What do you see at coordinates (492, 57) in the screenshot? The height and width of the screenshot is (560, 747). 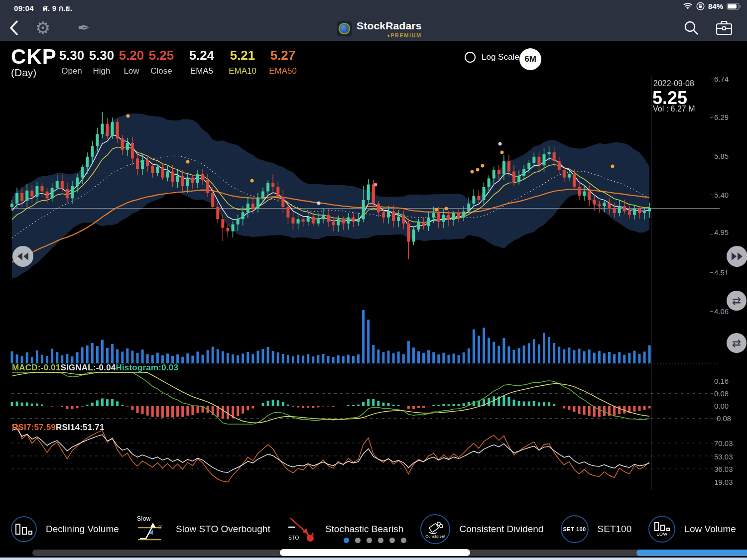 I see `log-scale-toggle: Log Scale` at bounding box center [492, 57].